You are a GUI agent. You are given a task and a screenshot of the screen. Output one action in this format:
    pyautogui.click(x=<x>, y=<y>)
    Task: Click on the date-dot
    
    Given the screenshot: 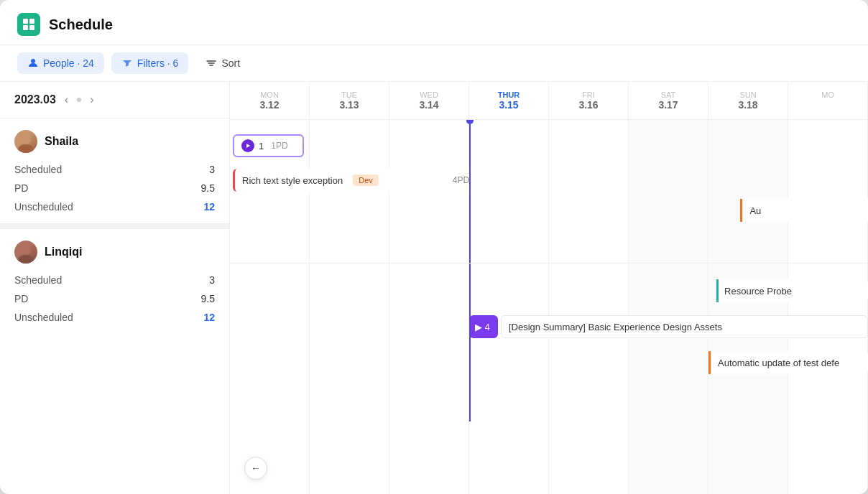 What is the action you would take?
    pyautogui.click(x=79, y=100)
    